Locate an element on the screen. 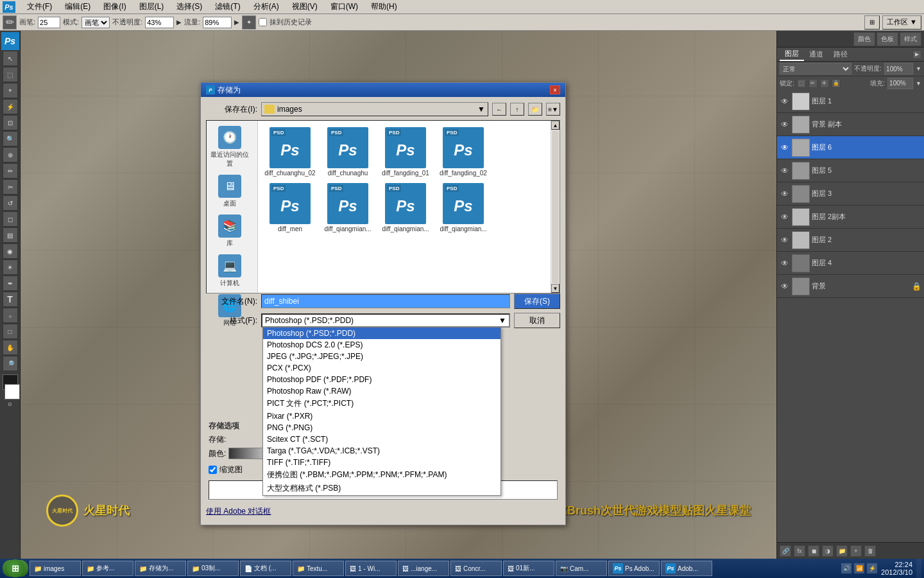 This screenshot has height=578, width=924. layer-link-btn: 🔗 is located at coordinates (785, 551).